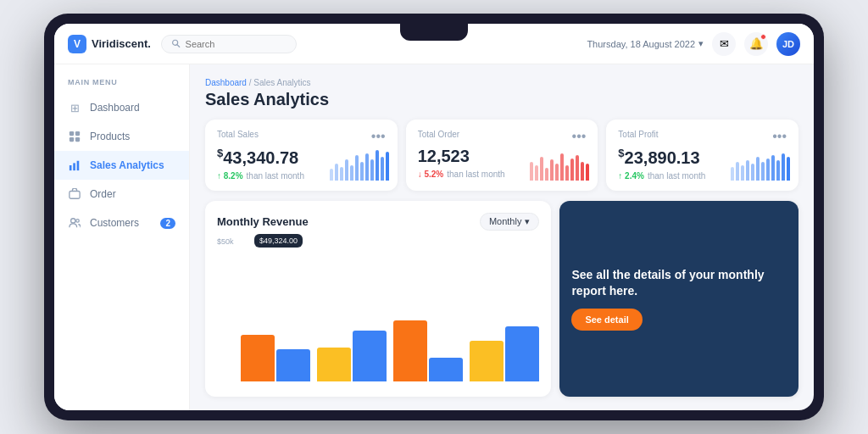  Describe the element at coordinates (75, 136) in the screenshot. I see `products-icon` at that location.